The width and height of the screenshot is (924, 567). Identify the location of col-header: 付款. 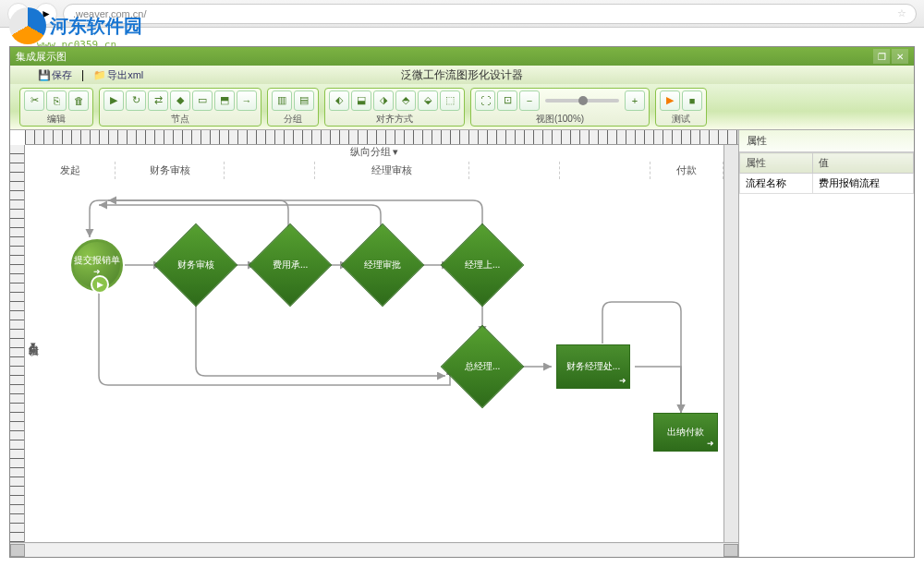
(687, 170).